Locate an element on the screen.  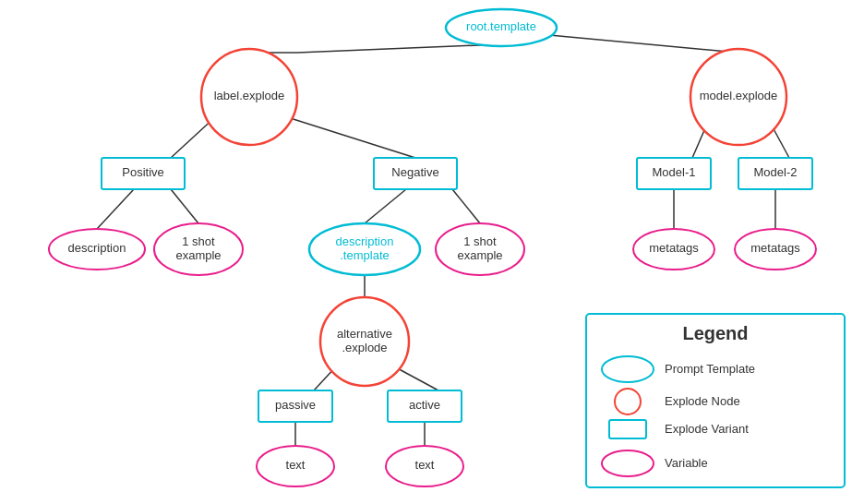
node-desc-template-label1: description is located at coordinates (366, 242).